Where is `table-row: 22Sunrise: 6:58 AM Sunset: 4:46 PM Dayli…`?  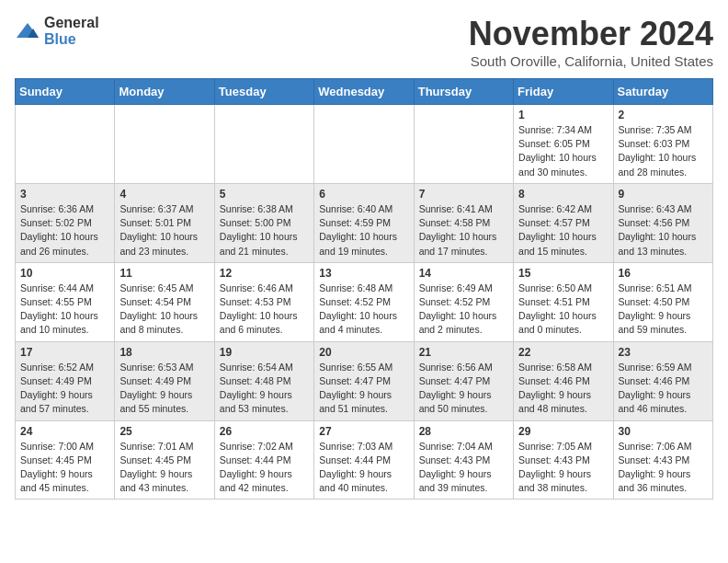
table-row: 22Sunrise: 6:58 AM Sunset: 4:46 PM Dayli… is located at coordinates (563, 381).